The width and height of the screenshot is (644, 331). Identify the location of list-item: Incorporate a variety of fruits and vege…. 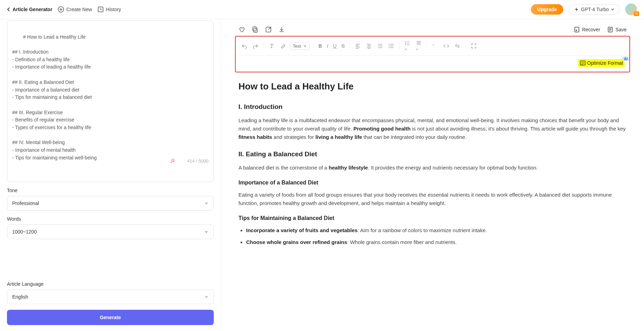
(437, 230).